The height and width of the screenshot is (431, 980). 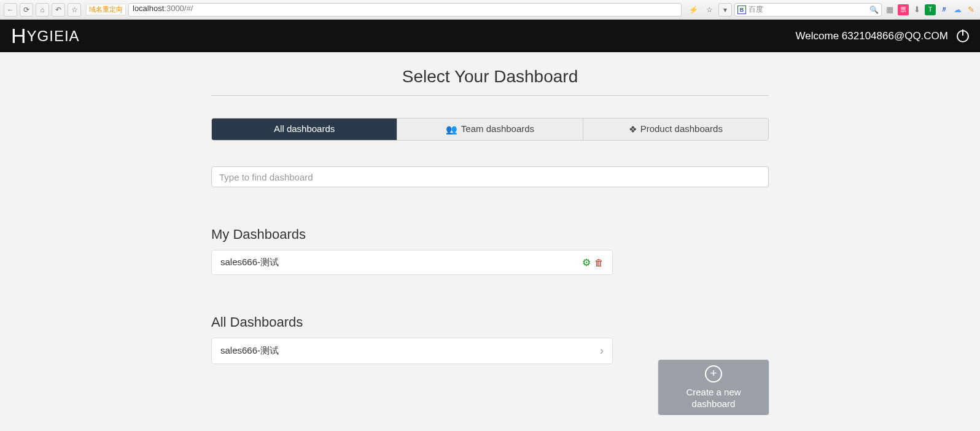 What do you see at coordinates (305, 129) in the screenshot?
I see `tab-label: All dashboards` at bounding box center [305, 129].